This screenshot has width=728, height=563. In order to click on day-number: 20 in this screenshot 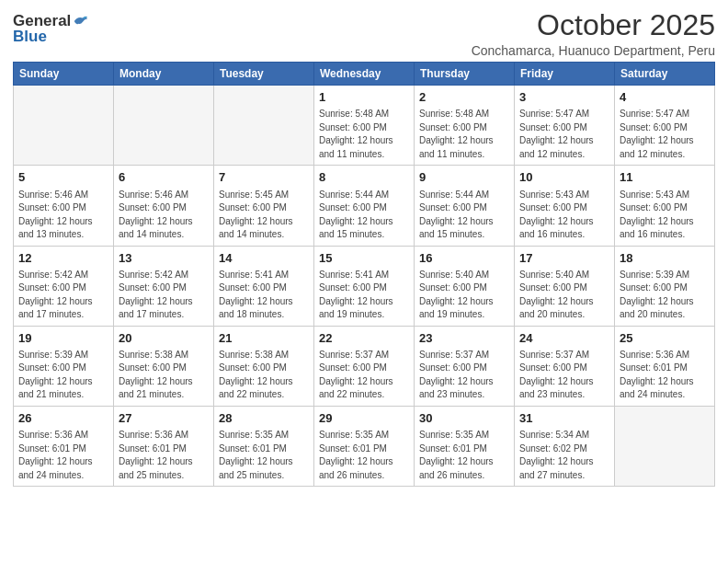, I will do `click(164, 339)`.